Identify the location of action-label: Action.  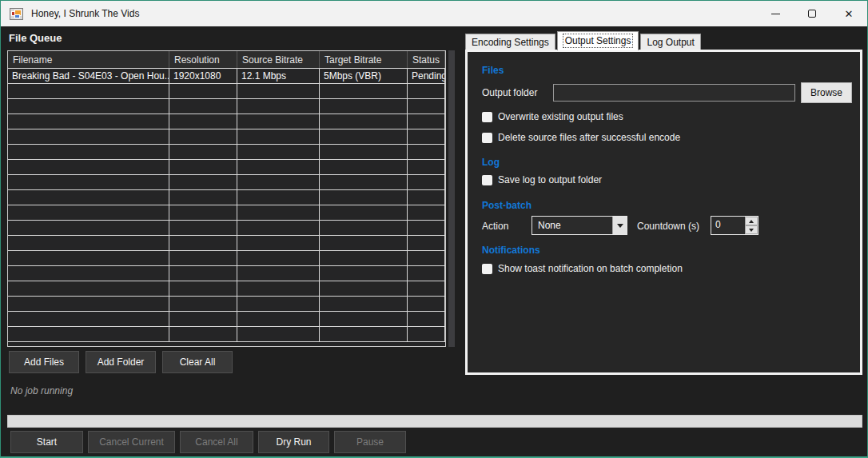
(496, 226).